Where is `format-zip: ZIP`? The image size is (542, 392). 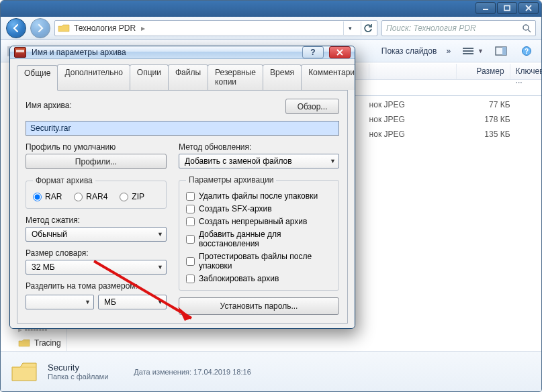
format-zip: ZIP is located at coordinates (132, 197).